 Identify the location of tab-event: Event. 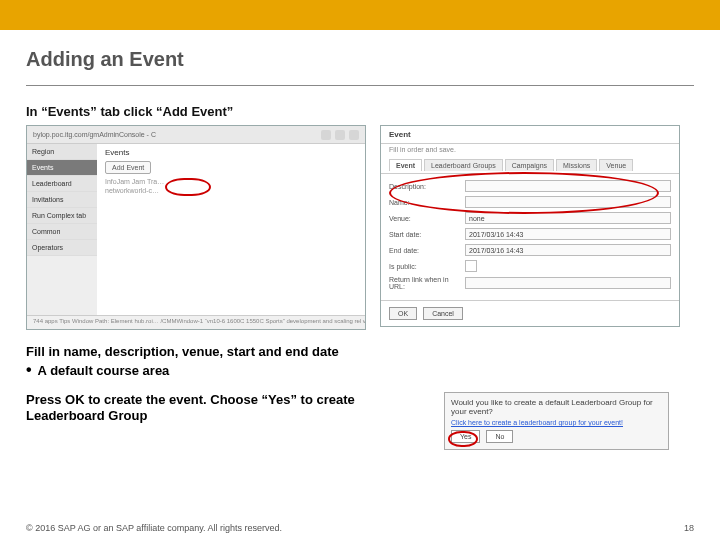
(406, 165).